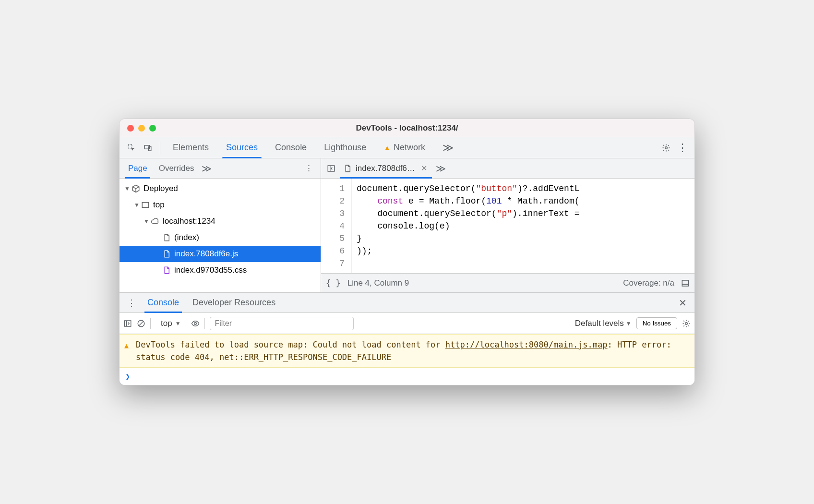 The height and width of the screenshot is (504, 814). I want to click on coverage-label: Coverage: n/a, so click(649, 283).